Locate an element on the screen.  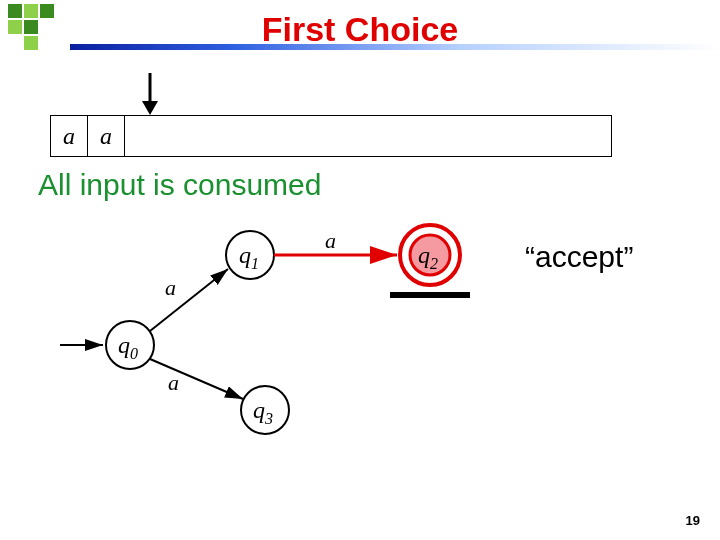
state-q2: q2 is located at coordinates (428, 258).